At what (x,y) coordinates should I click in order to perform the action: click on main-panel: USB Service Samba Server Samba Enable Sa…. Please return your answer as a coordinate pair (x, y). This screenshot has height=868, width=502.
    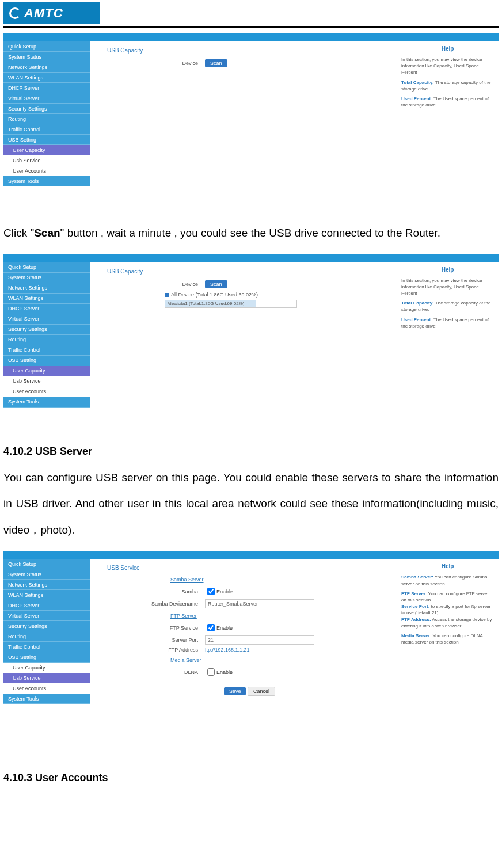
    Looking at the image, I should click on (244, 651).